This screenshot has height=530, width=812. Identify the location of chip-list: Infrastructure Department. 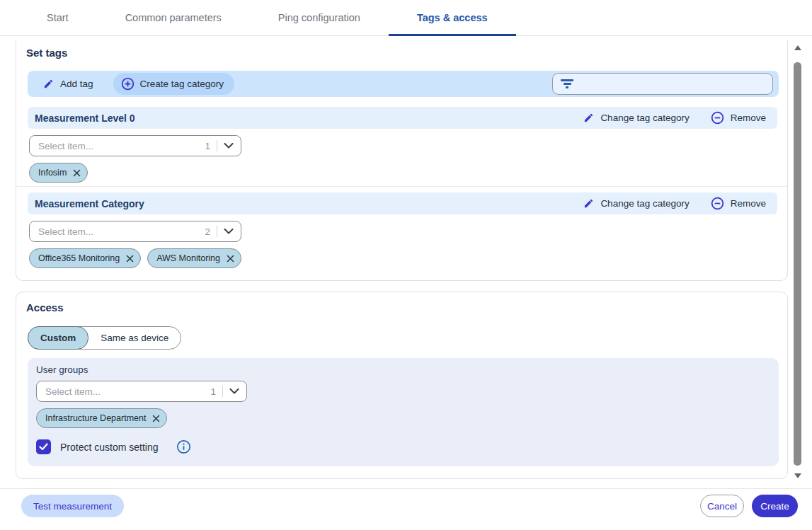
(404, 418).